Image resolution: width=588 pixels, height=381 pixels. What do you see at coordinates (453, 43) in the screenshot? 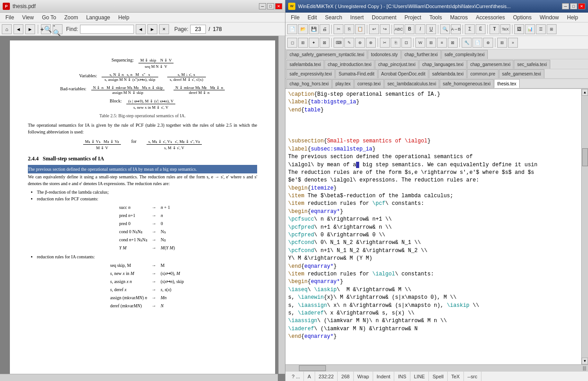
I see `ed2-btn15: ⊠` at bounding box center [453, 43].